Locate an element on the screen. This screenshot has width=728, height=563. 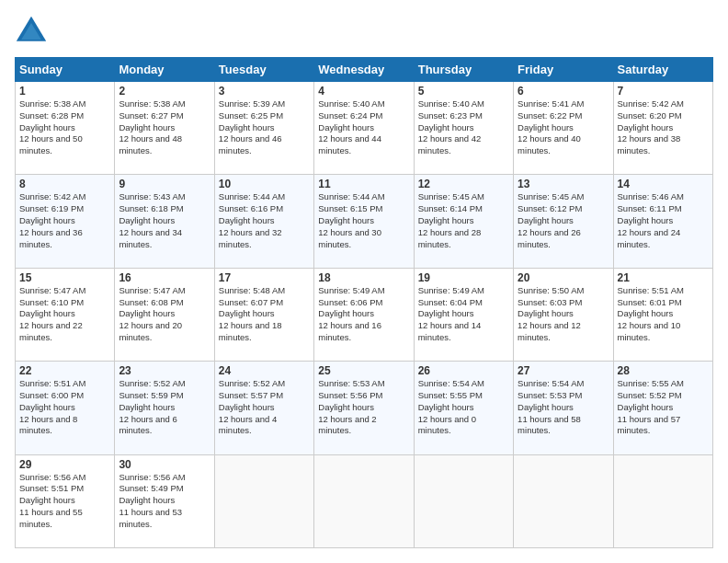
header is located at coordinates (364, 31).